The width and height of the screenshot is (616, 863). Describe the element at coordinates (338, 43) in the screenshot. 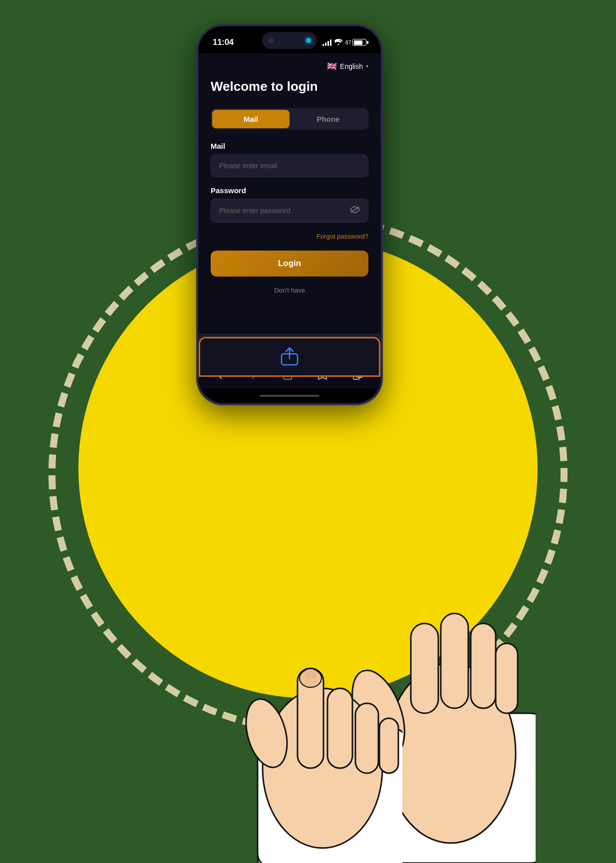

I see `wifi-icon` at that location.